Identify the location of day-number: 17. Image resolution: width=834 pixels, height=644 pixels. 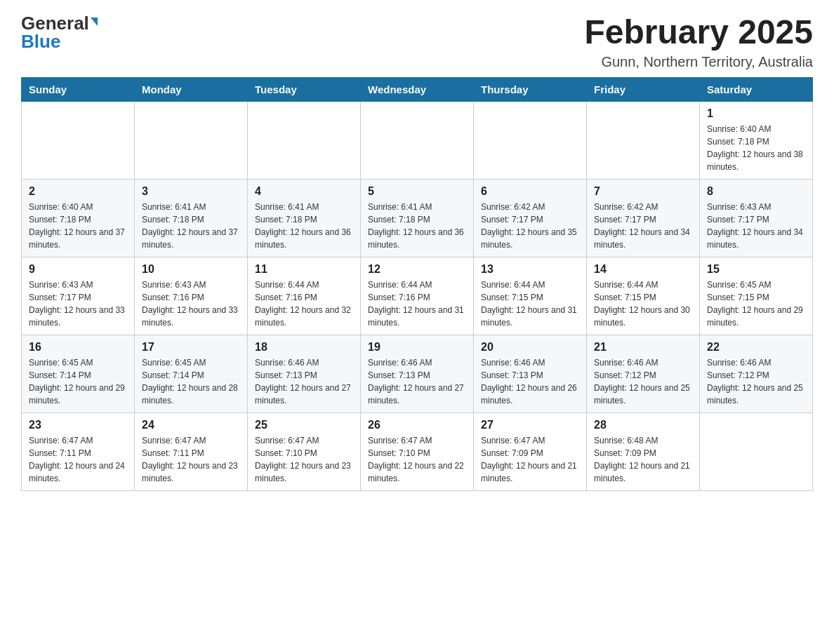
(191, 347).